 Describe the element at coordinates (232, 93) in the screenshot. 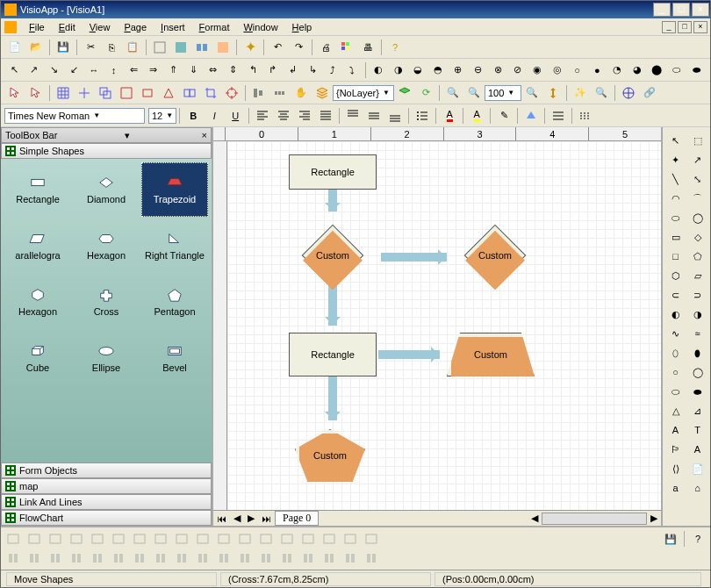

I see `target-button` at that location.